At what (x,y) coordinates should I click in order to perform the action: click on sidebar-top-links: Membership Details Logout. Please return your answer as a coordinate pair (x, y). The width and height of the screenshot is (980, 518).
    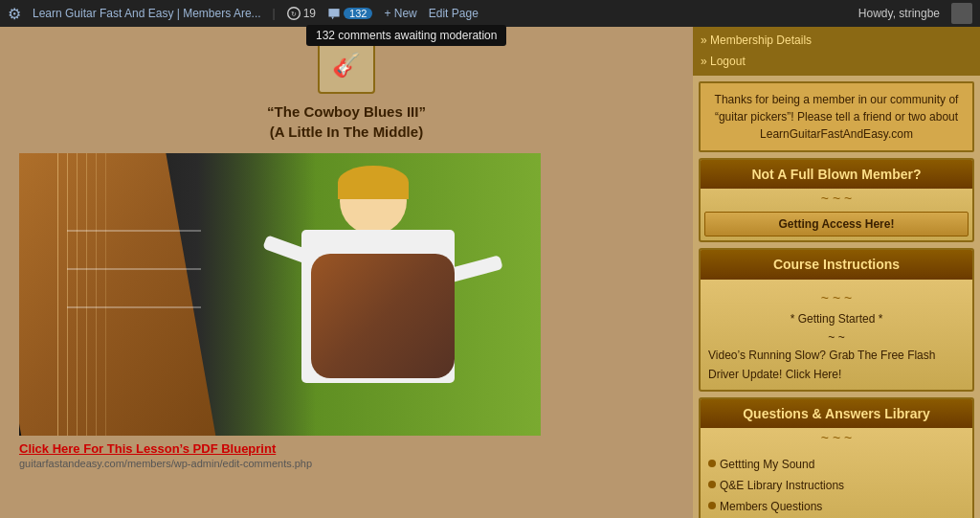
    Looking at the image, I should click on (836, 52).